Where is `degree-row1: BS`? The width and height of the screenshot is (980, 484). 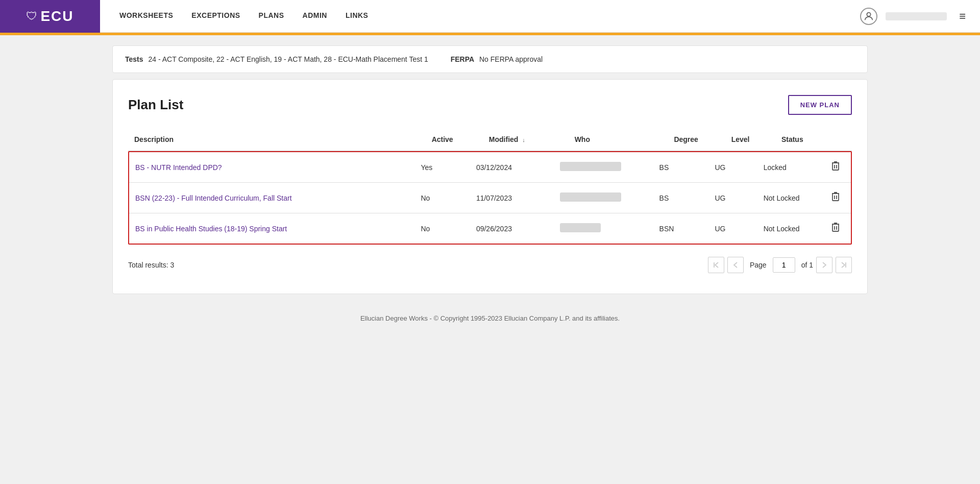 degree-row1: BS is located at coordinates (681, 167).